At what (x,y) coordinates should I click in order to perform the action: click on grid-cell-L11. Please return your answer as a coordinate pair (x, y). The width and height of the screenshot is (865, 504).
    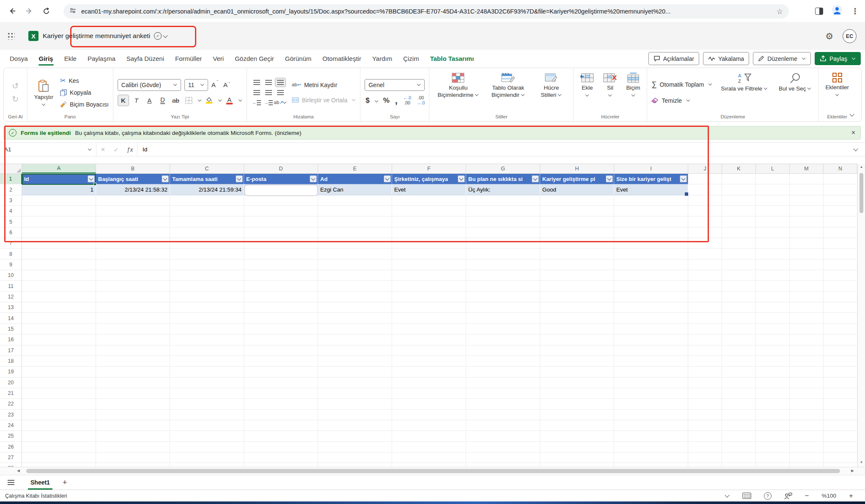
    Looking at the image, I should click on (773, 286).